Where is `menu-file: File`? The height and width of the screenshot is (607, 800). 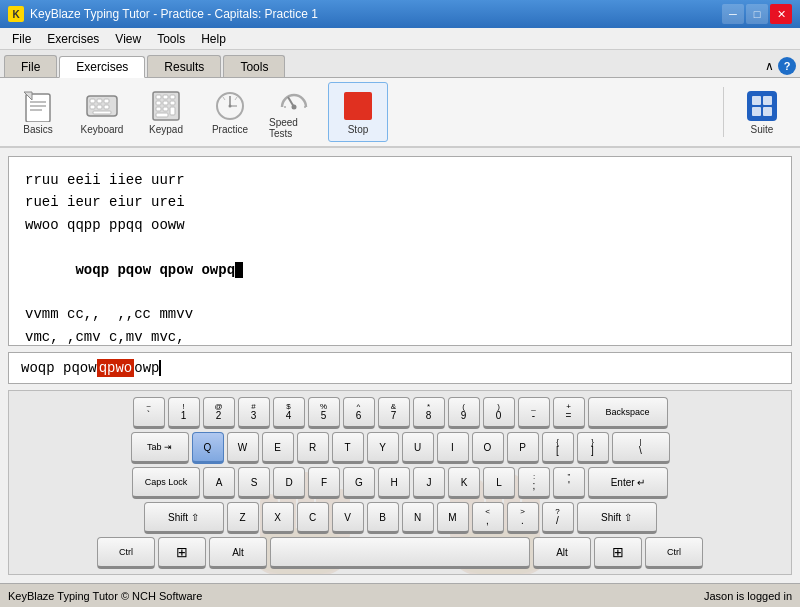 menu-file: File is located at coordinates (22, 39).